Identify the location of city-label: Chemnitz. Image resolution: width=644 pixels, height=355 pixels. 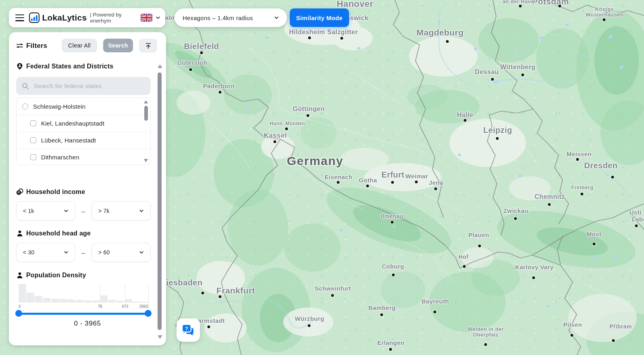
(550, 197).